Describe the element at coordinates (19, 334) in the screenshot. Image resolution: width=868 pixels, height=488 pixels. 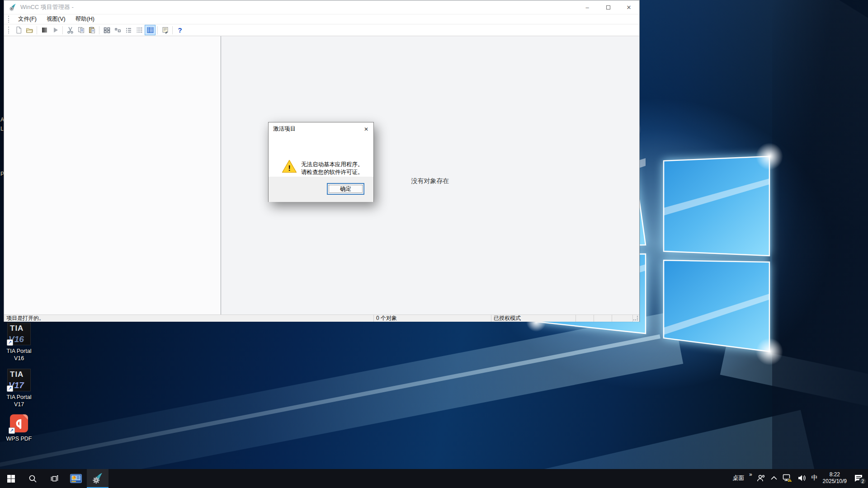
I see `tia-v16-icon: TIA V16 ↗` at that location.